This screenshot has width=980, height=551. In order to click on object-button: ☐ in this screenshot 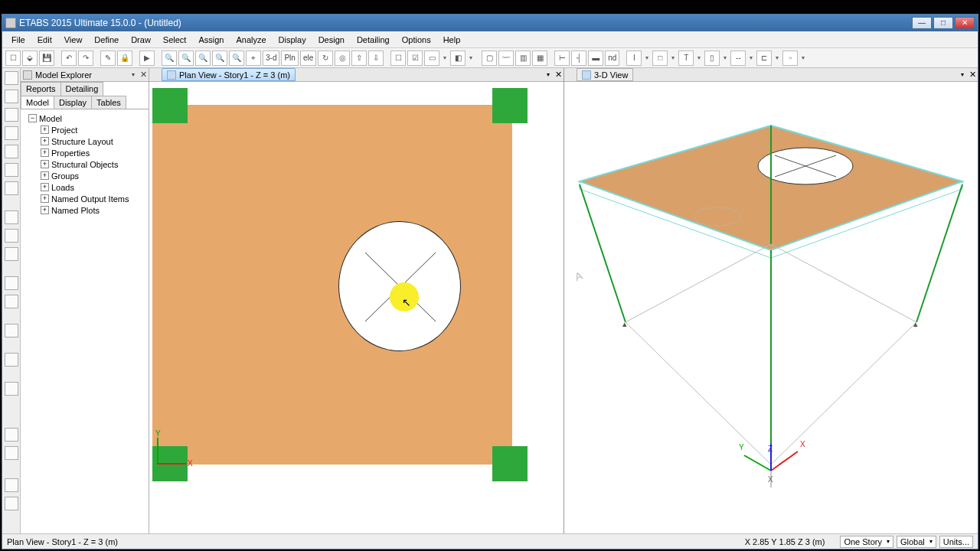, I will do `click(398, 58)`.